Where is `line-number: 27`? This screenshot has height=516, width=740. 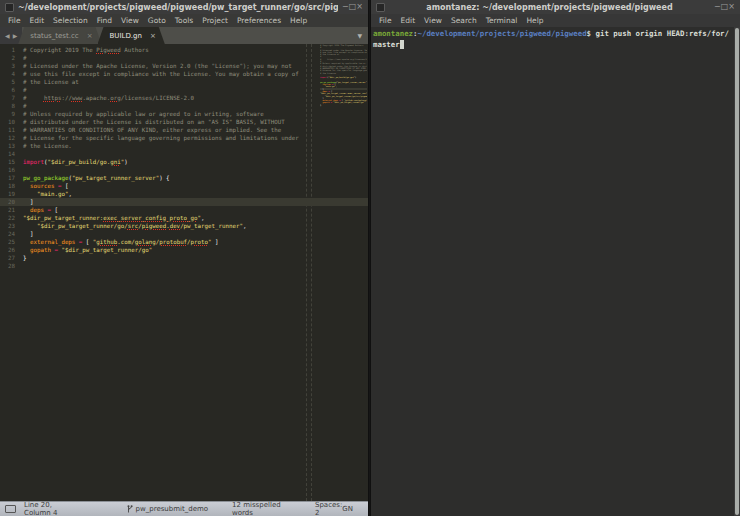 line-number: 27 is located at coordinates (12, 258).